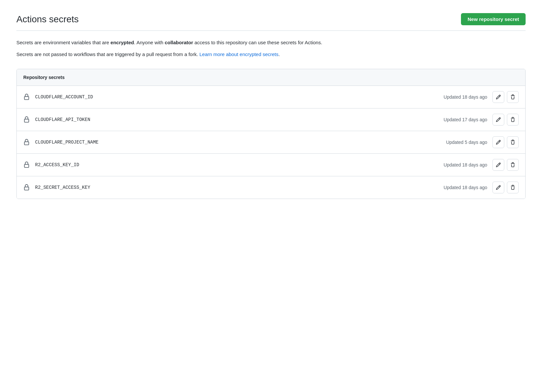  What do you see at coordinates (271, 142) in the screenshot?
I see `secret-row: CLOUDFLARE_PROJECT_NAME Updated 5 days a…` at bounding box center [271, 142].